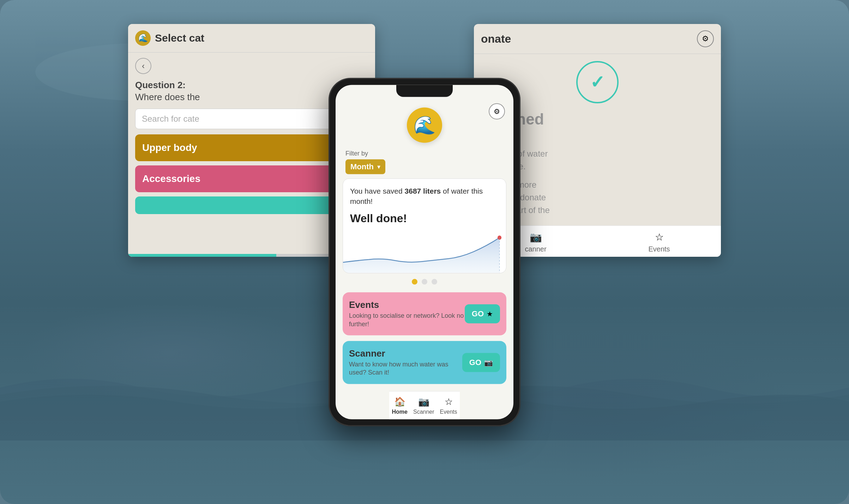  What do you see at coordinates (366, 166) in the screenshot?
I see `filter-dropdown: Month ▾` at bounding box center [366, 166].